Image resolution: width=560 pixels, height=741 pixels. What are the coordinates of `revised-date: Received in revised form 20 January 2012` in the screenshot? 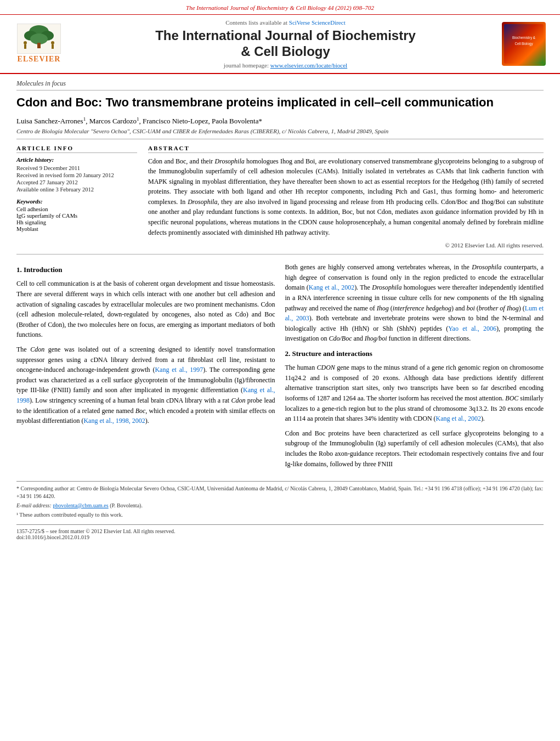 It's located at (77, 176).